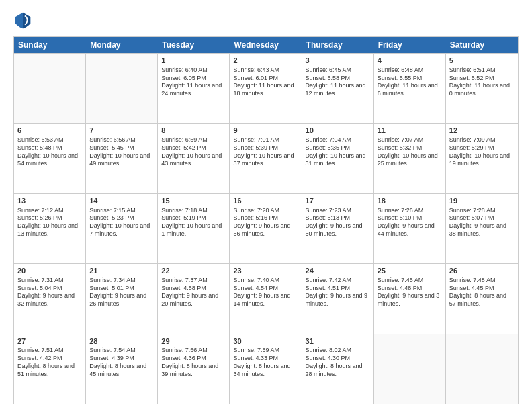 The width and height of the screenshot is (532, 411). What do you see at coordinates (122, 369) in the screenshot?
I see `cal-cell: 28Sunrise: 7:54 AM Sunset: 4:39 PM Dayli…` at bounding box center [122, 369].